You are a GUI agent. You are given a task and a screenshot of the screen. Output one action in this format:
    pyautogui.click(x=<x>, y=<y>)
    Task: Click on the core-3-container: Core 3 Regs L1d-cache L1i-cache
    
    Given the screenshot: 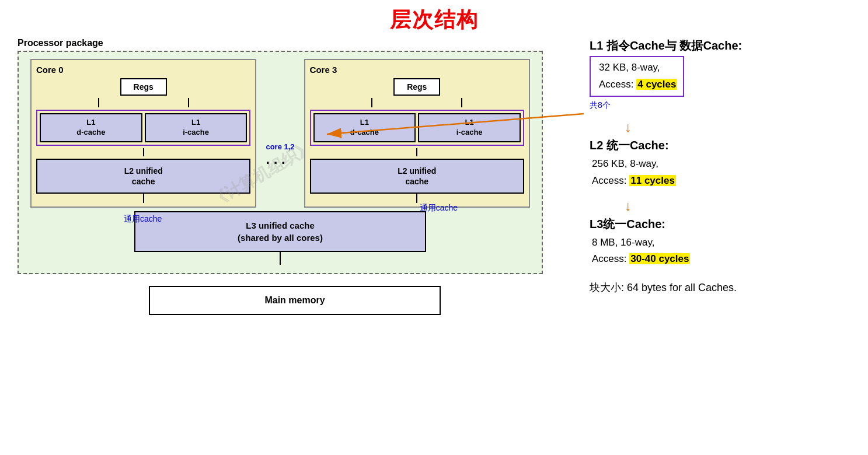 What is the action you would take?
    pyautogui.click(x=417, y=133)
    